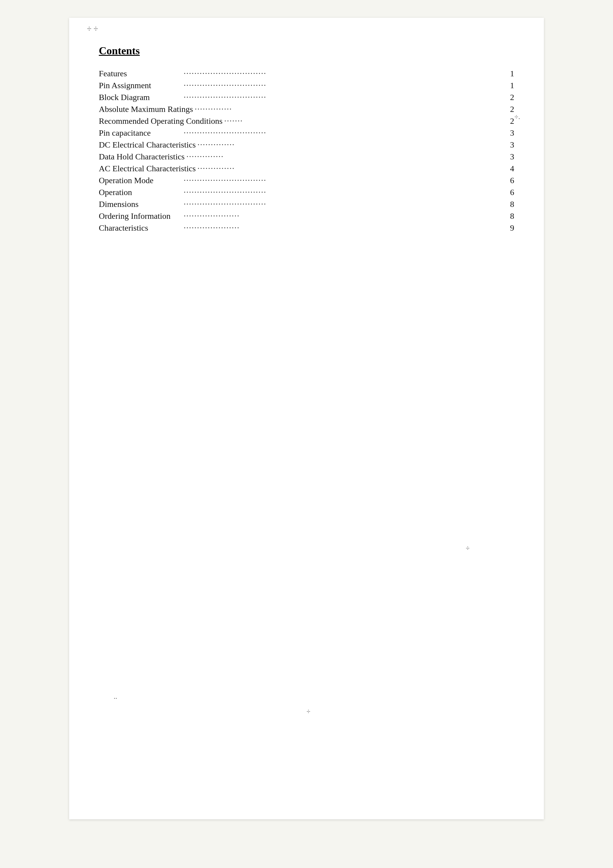 The width and height of the screenshot is (613, 868). What do you see at coordinates (306, 145) in the screenshot?
I see `list-item: DC Electrical Characteristics···········…` at bounding box center [306, 145].